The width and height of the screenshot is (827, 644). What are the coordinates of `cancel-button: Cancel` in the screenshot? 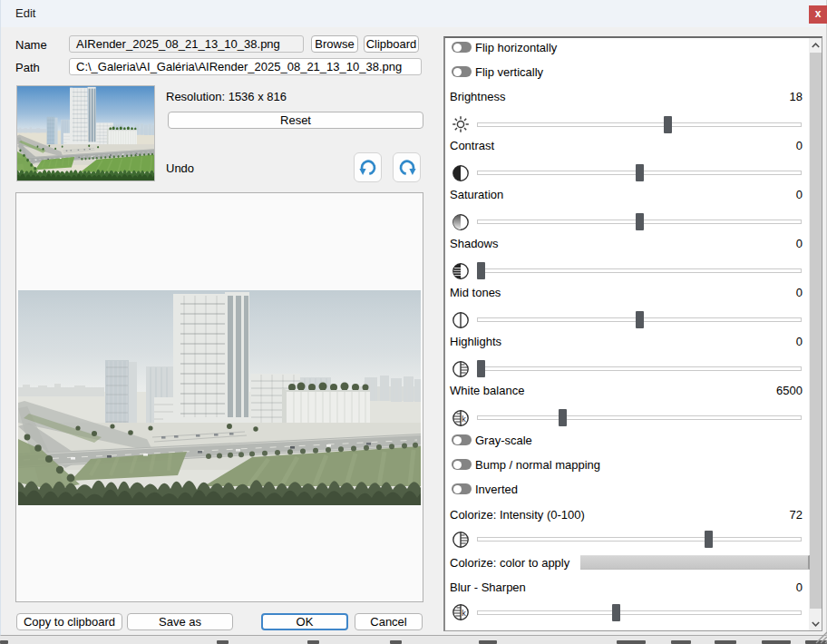 It's located at (388, 622).